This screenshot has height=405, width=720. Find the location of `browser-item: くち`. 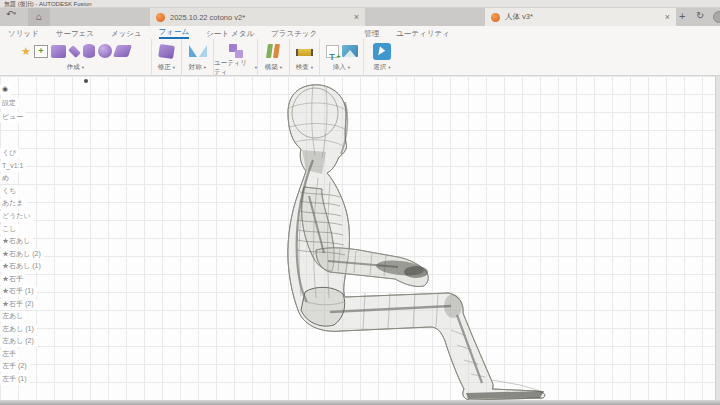

browser-item: くち is located at coordinates (10, 192).